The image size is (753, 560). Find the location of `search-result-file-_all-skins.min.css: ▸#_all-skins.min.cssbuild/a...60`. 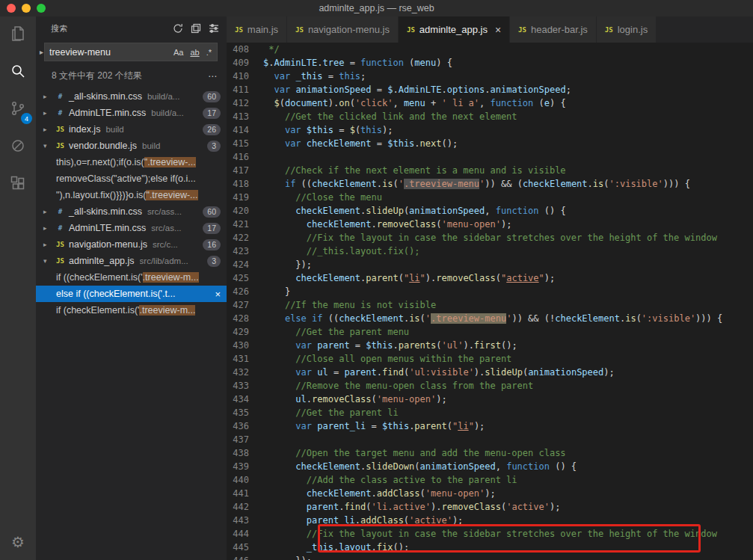

search-result-file-_all-skins.min.css: ▸#_all-skins.min.cssbuild/a...60 is located at coordinates (132, 96).